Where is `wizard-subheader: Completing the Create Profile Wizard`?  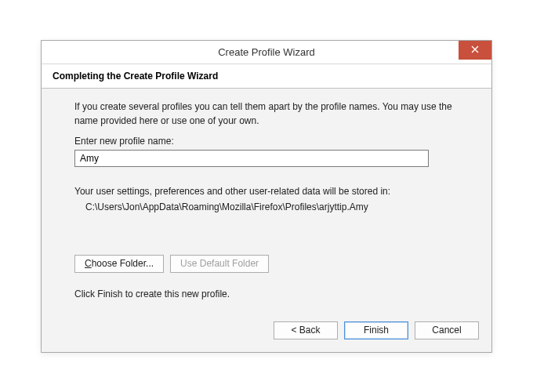
wizard-subheader: Completing the Create Profile Wizard is located at coordinates (266, 77).